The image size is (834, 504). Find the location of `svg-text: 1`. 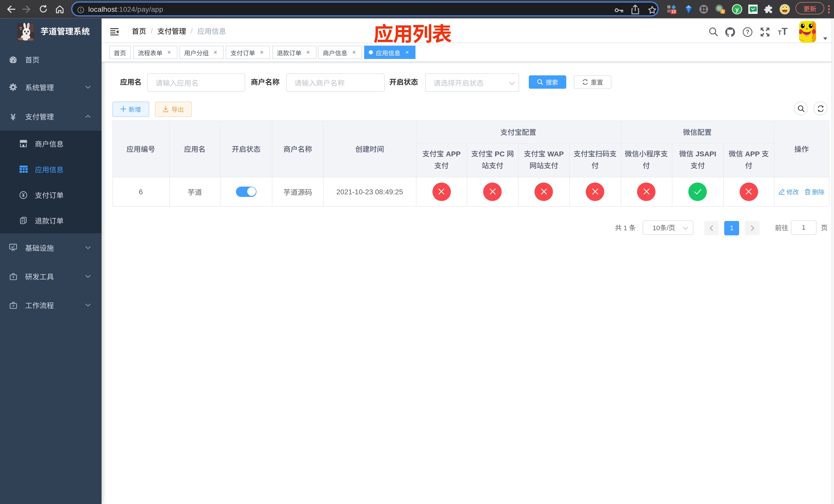

svg-text: 1 is located at coordinates (723, 12).